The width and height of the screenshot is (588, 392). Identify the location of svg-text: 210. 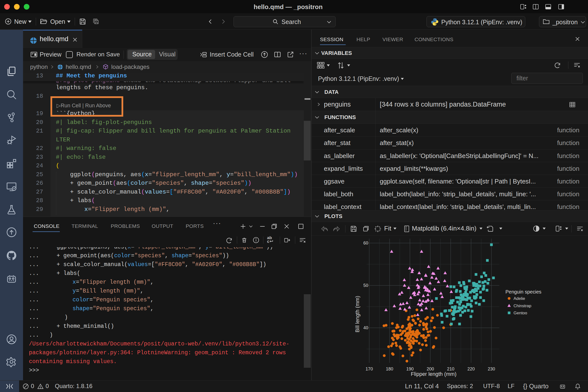
(450, 369).